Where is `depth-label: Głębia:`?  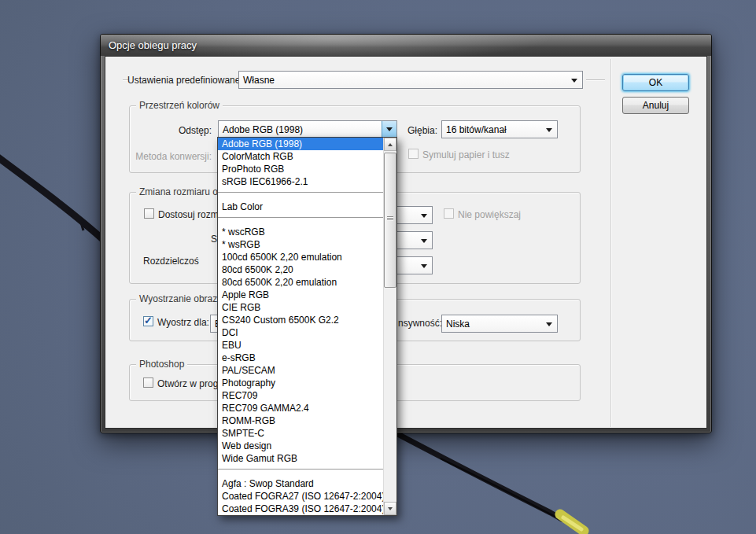
depth-label: Głębia: is located at coordinates (422, 131).